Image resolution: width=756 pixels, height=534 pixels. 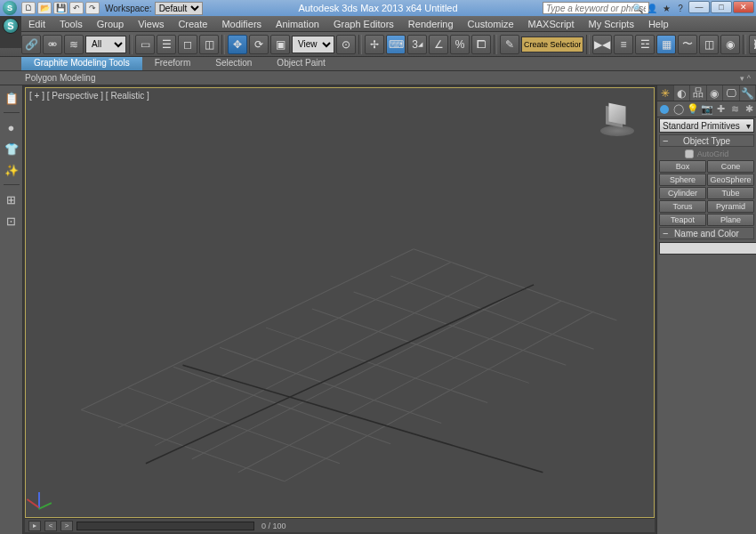 I want to click on create-panel-tab: ✳, so click(x=665, y=93).